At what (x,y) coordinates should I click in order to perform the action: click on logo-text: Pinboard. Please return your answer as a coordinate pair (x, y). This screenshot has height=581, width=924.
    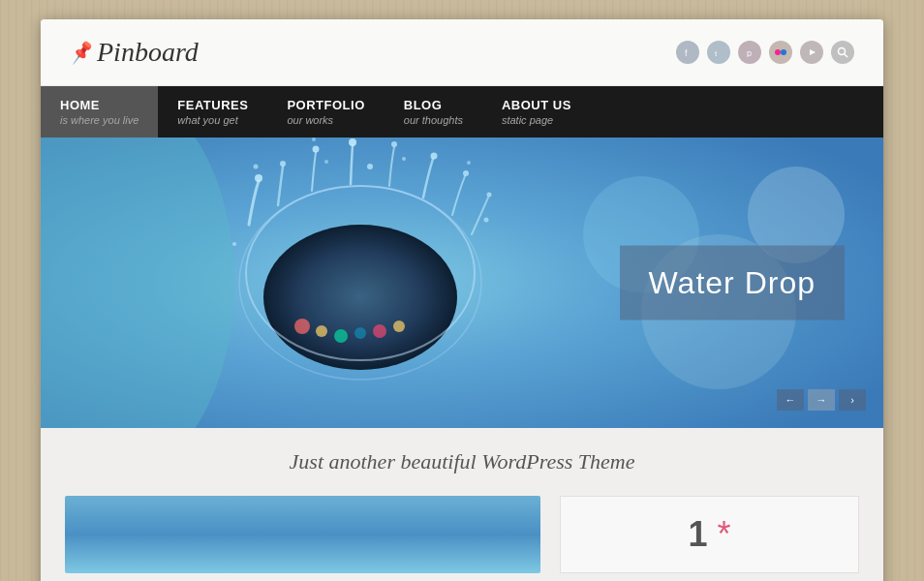
    Looking at the image, I should click on (147, 52).